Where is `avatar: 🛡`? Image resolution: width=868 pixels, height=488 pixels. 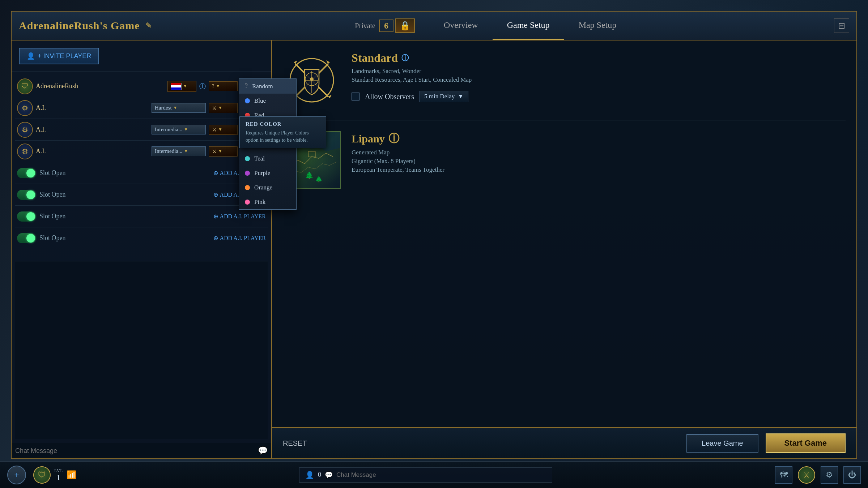 avatar: 🛡 is located at coordinates (25, 86).